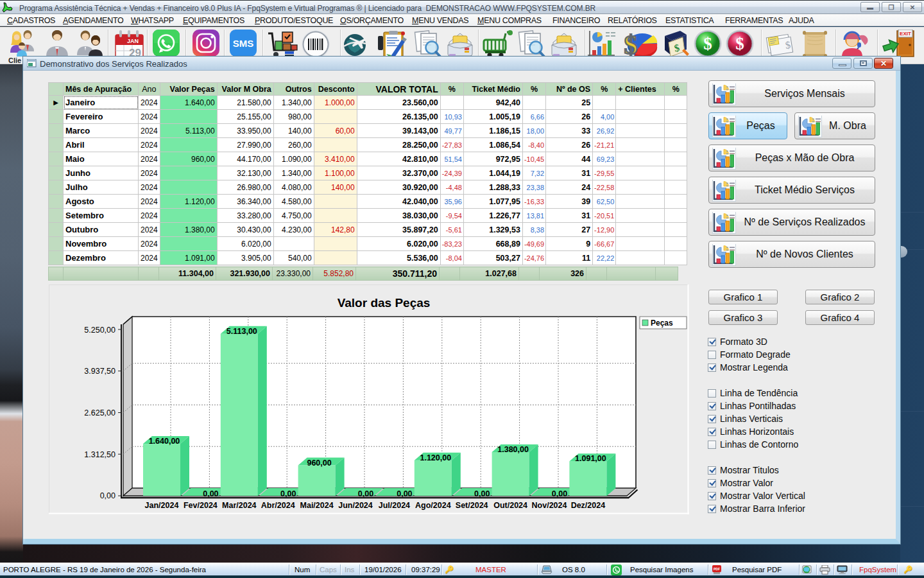 The height and width of the screenshot is (578, 924). Describe the element at coordinates (549, 505) in the screenshot. I see `svg-text: Nov/2024` at that location.